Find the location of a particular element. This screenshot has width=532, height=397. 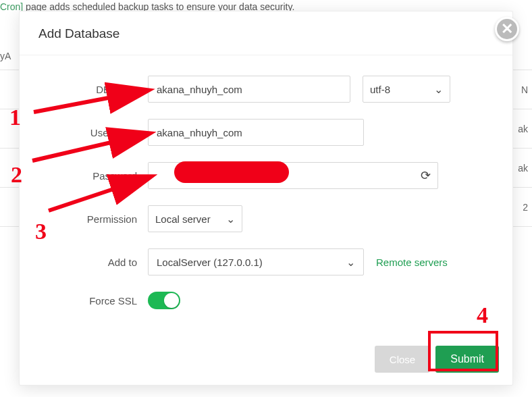

annotation-3: 3 is located at coordinates (41, 232).